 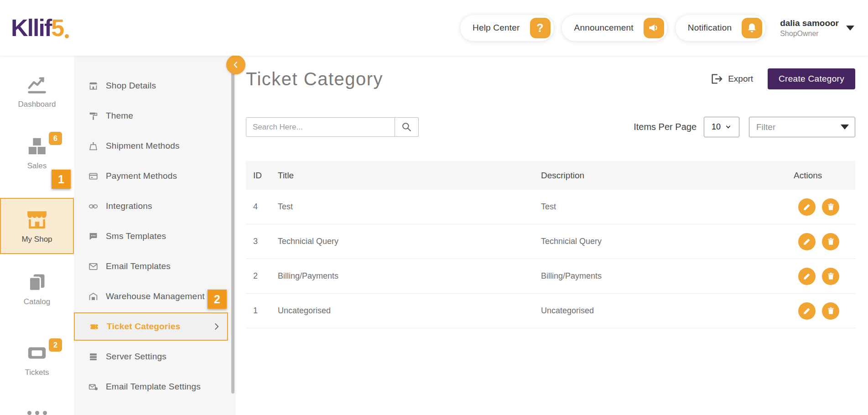 I want to click on user-info: dalia samooor ShopOwner, so click(x=809, y=28).